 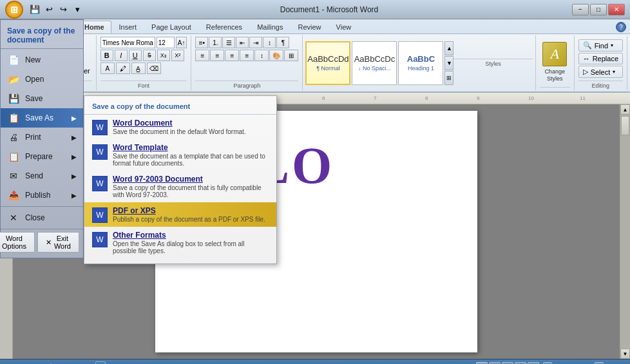 I want to click on proofing-icon: ✓, so click(x=100, y=363).